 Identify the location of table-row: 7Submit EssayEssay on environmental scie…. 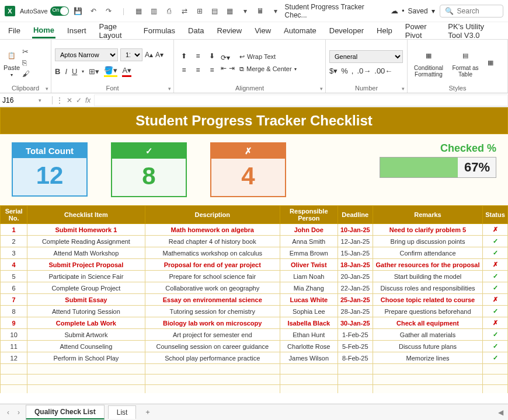
(255, 300).